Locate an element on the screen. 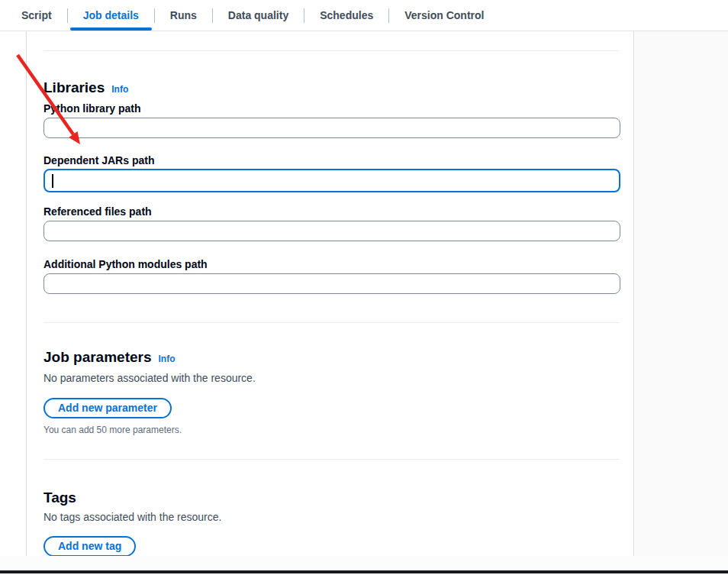 The height and width of the screenshot is (575, 728). libraries-heading-text: Libraries is located at coordinates (74, 88).